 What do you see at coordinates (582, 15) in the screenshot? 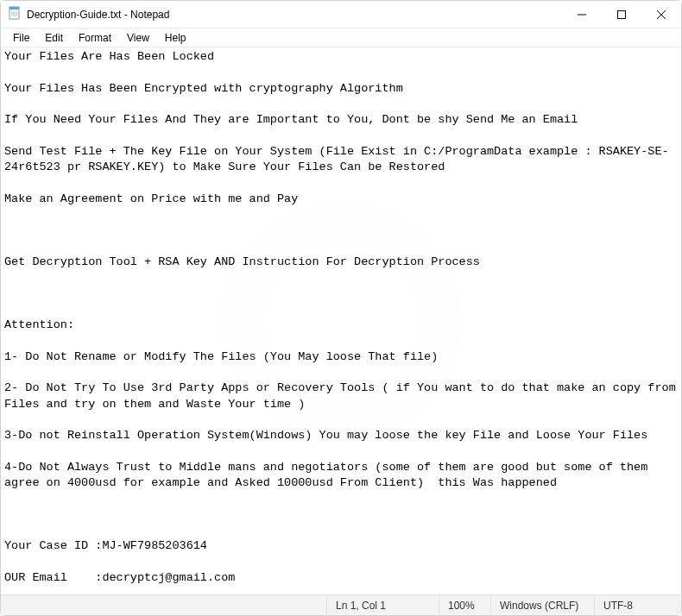
I see `minimize-button` at bounding box center [582, 15].